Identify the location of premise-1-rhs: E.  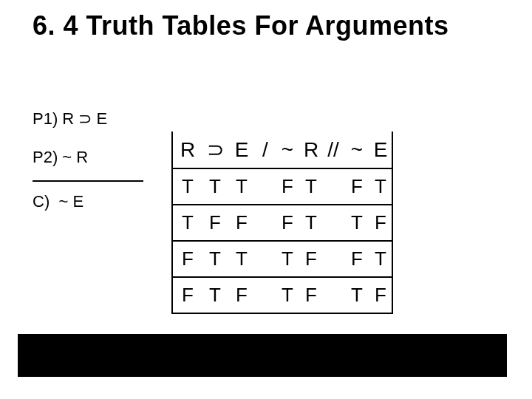
(102, 118).